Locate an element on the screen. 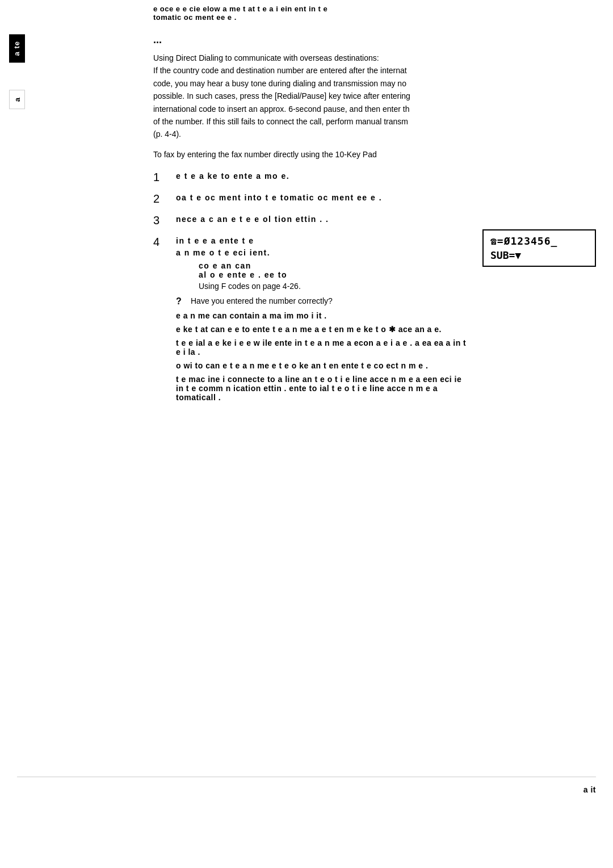 The height and width of the screenshot is (868, 613). fax-display-line2: SUB=▼ is located at coordinates (539, 255).